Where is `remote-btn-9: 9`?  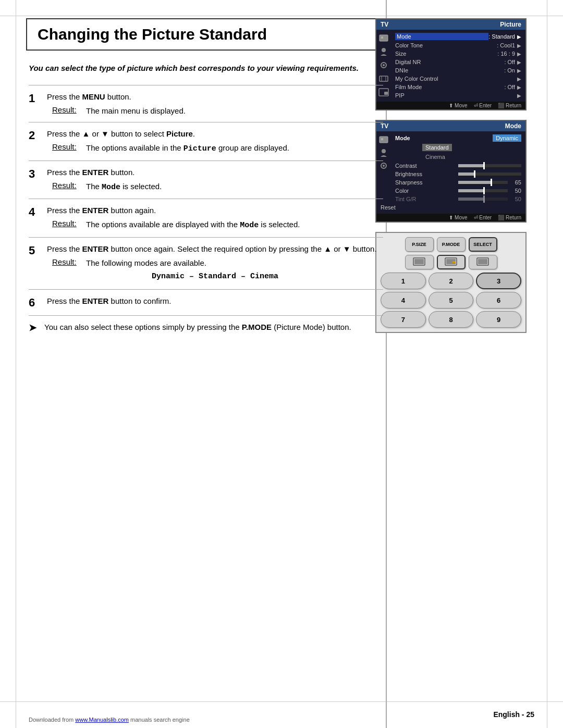
remote-btn-9: 9 is located at coordinates (498, 319).